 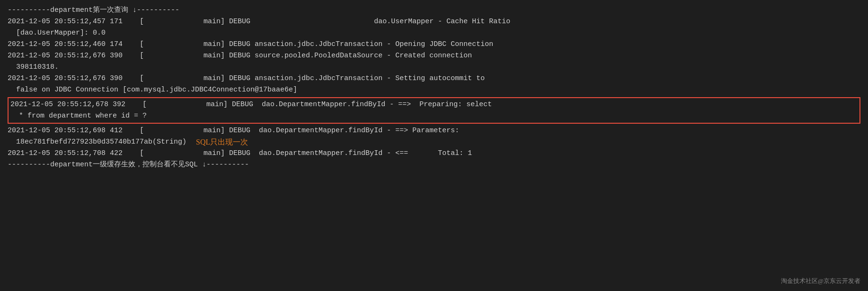 What do you see at coordinates (97, 142) in the screenshot?
I see `log-line-parameters-value: 18ec781fbefd727923b0d35740b177ab(String)` at bounding box center [97, 142].